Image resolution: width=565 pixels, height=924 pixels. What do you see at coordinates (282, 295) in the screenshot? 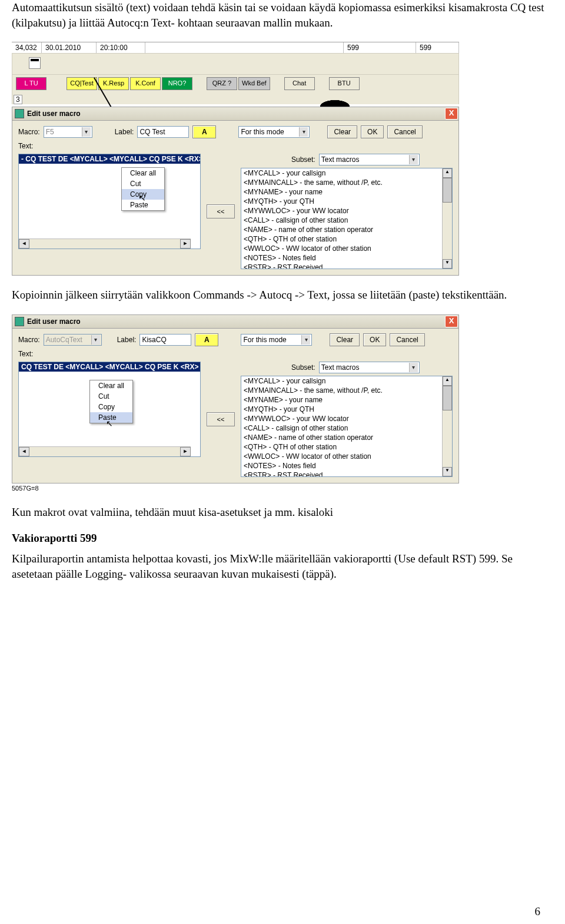
I see `paragraph-2: Kopioinnin jälkeen siirrytään valikkoon …` at bounding box center [282, 295].